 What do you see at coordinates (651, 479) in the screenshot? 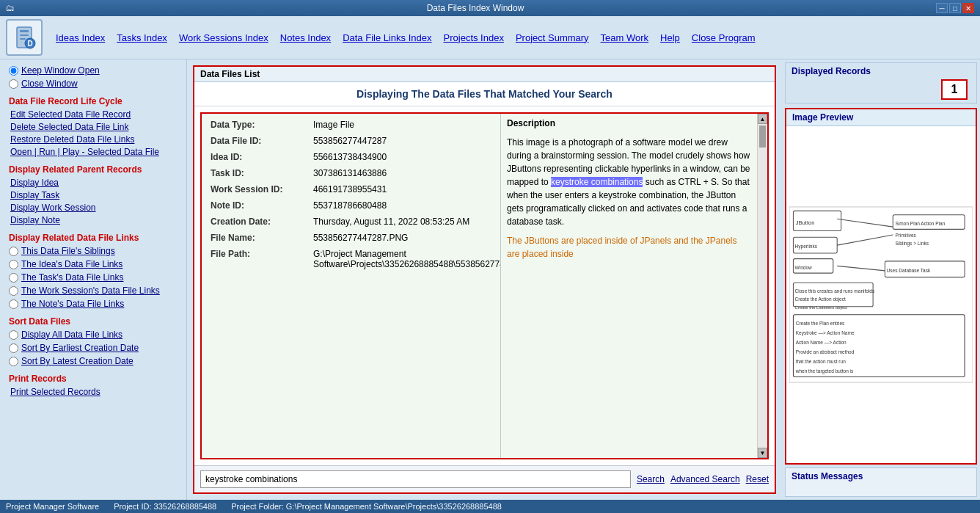
I see `search-button: Search` at bounding box center [651, 479].